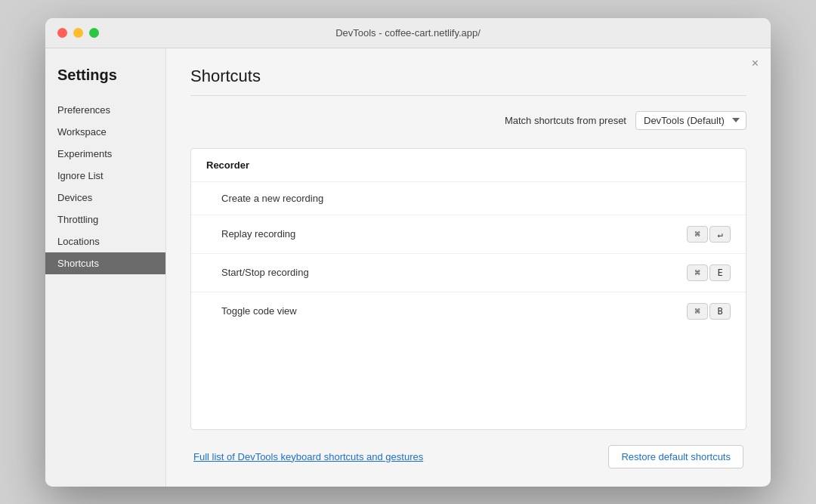 The height and width of the screenshot is (504, 816). I want to click on sidebar-item-shortcuts: Shortcuts, so click(106, 263).